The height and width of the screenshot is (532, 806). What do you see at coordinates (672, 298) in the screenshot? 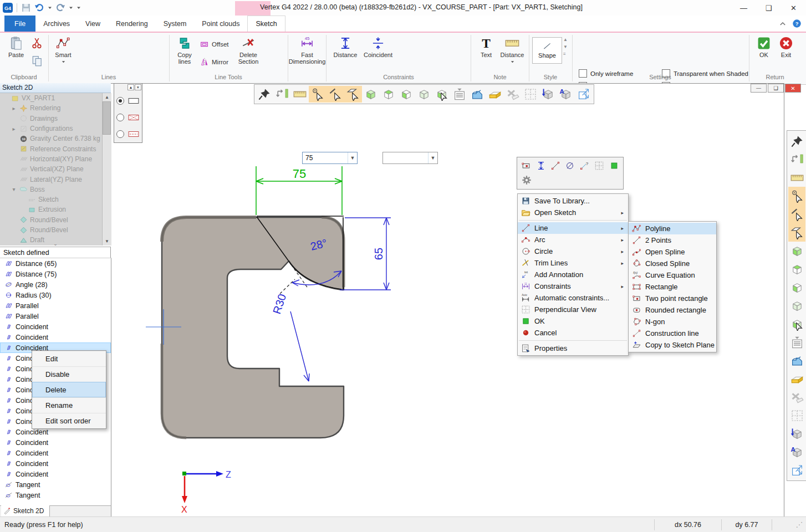
I see `submenu-item: Two point rectangle` at bounding box center [672, 298].